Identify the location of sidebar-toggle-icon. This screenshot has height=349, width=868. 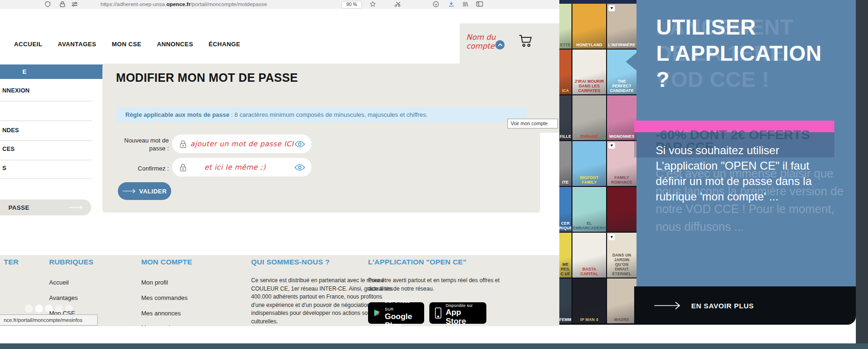
(480, 4).